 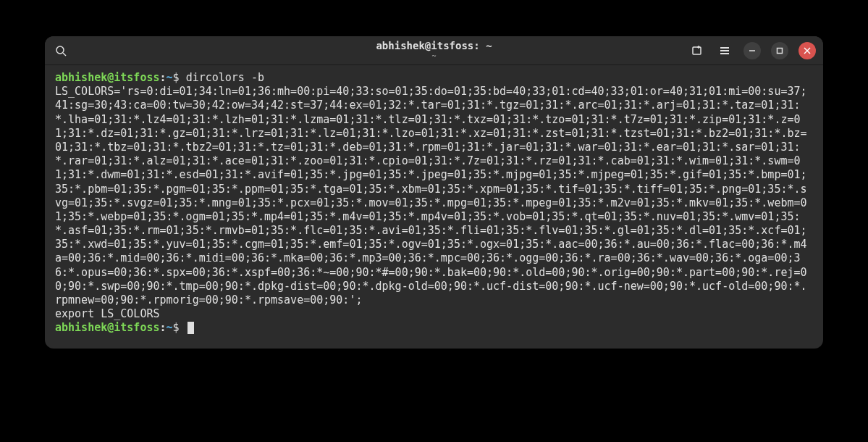 I want to click on maximize-button, so click(x=780, y=51).